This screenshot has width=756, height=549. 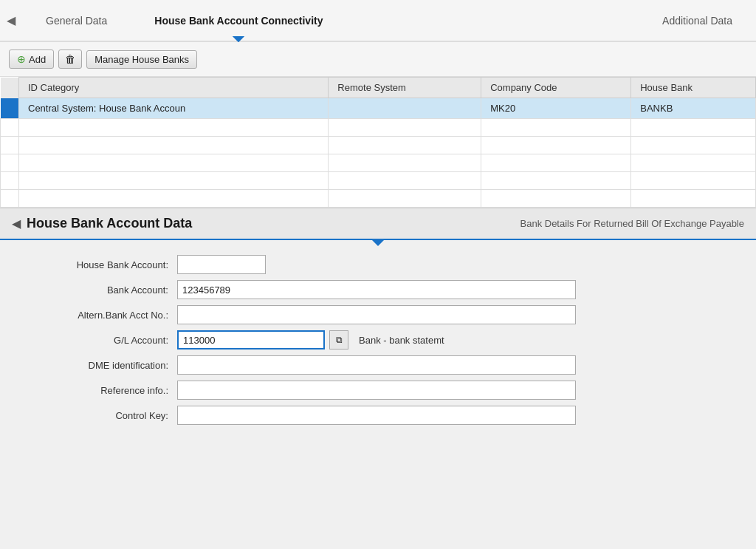 I want to click on nav-back-button: ◀, so click(x=11, y=21).